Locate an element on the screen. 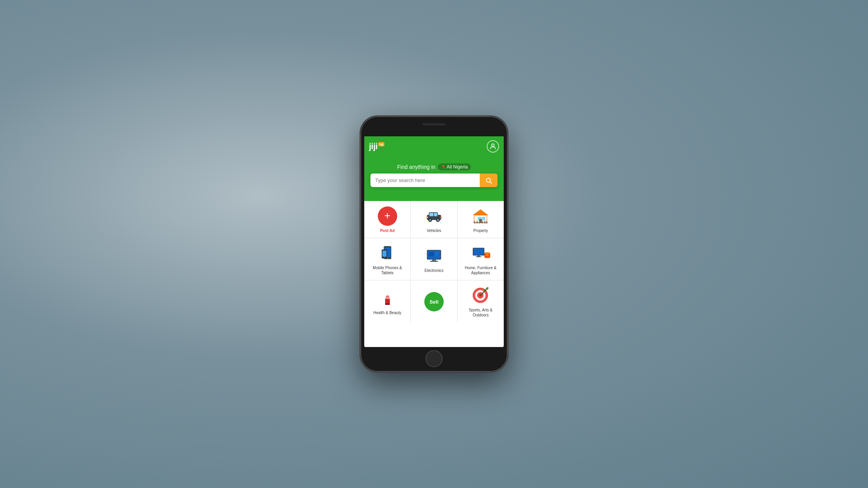 This screenshot has height=488, width=868. car-svg is located at coordinates (434, 216).